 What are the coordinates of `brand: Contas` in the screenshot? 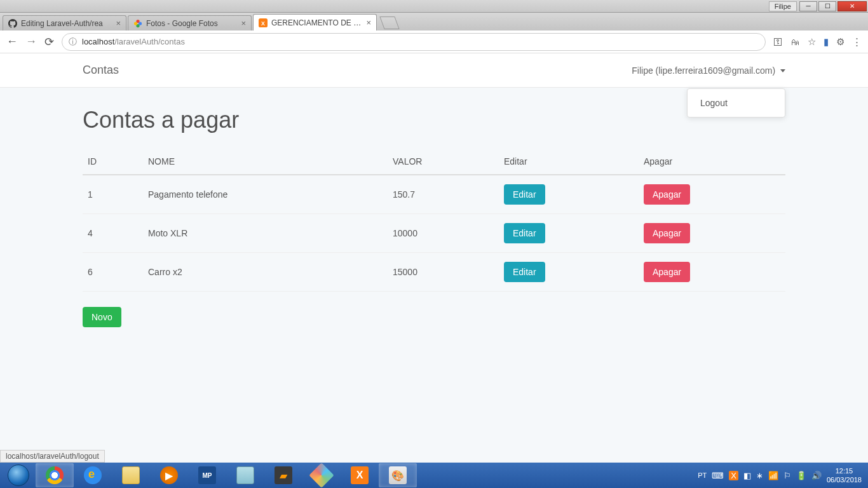 It's located at (100, 70).